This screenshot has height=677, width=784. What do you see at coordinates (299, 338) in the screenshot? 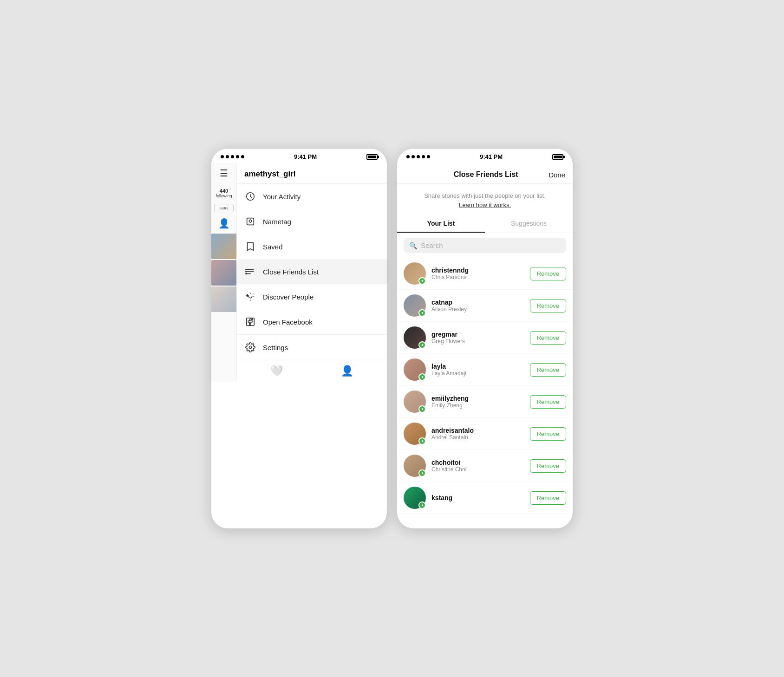
I see `left-phone: 9:41 PM ☰ 440 following profile 👤` at bounding box center [299, 338].